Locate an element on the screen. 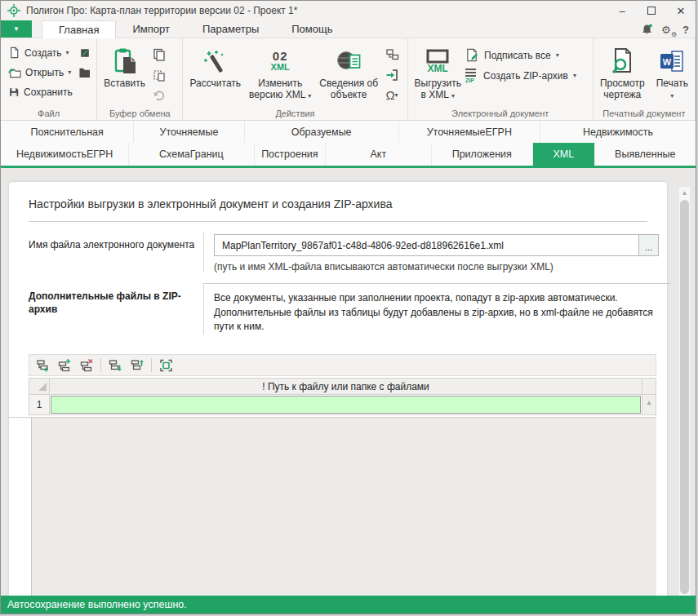 The image size is (698, 616). change-version-dropdown-icon: ▾ is located at coordinates (309, 96).